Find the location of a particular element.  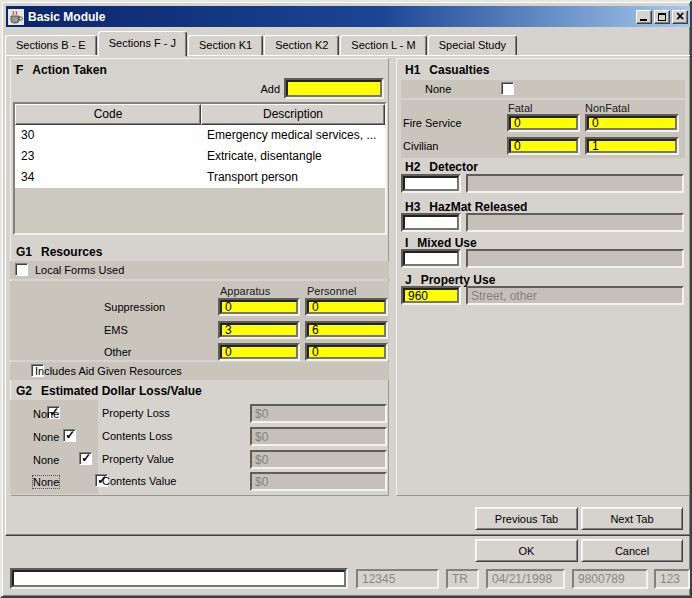

casualties-none-checkbox is located at coordinates (508, 88).